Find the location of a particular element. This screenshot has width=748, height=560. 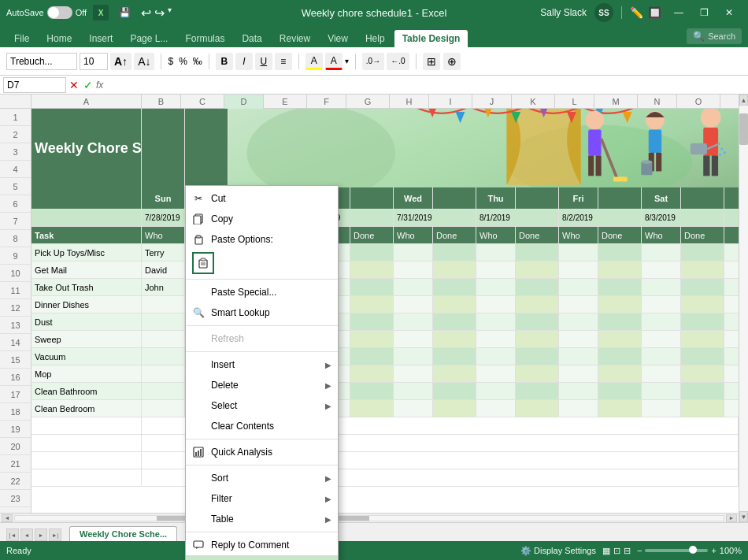

col-n-header: N is located at coordinates (657, 102).